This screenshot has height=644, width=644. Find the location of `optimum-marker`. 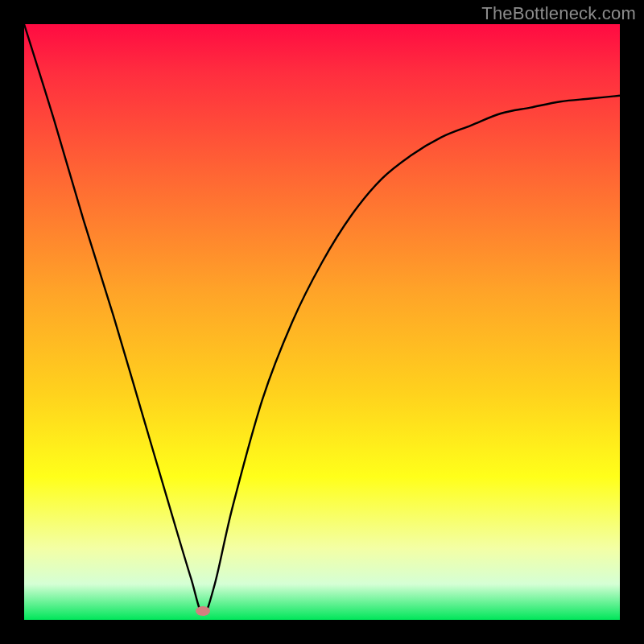

optimum-marker is located at coordinates (203, 611).